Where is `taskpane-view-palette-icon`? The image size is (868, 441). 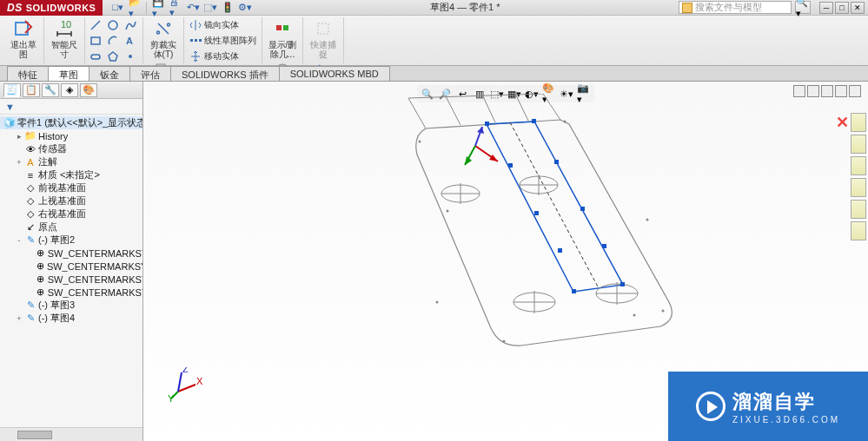
taskpane-view-palette-icon is located at coordinates (858, 188).